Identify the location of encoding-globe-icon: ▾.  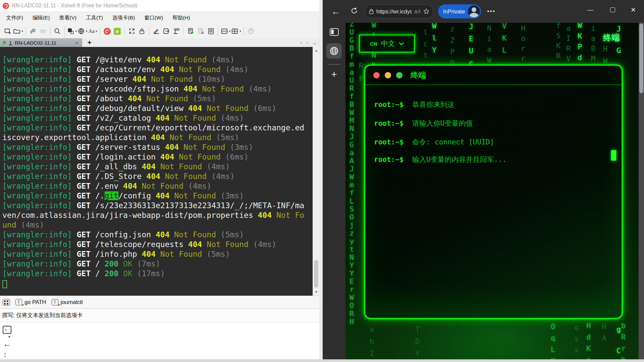
(83, 31).